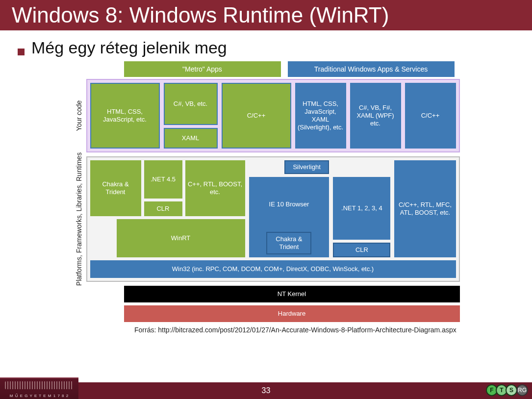 The width and height of the screenshot is (532, 399). What do you see at coordinates (266, 15) in the screenshot?
I see `slide-title: Windows 8: Windows Runtime (WinRT)` at bounding box center [266, 15].